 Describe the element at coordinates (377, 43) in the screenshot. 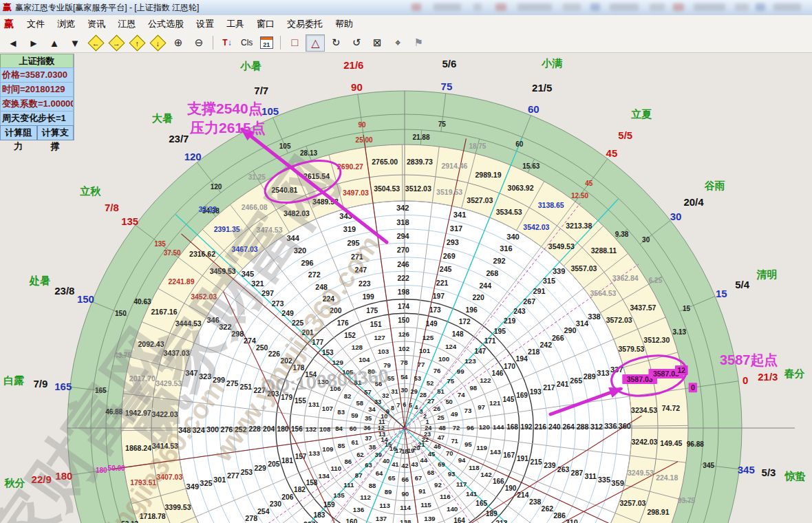

I see `box-select-button: ⊠` at that location.